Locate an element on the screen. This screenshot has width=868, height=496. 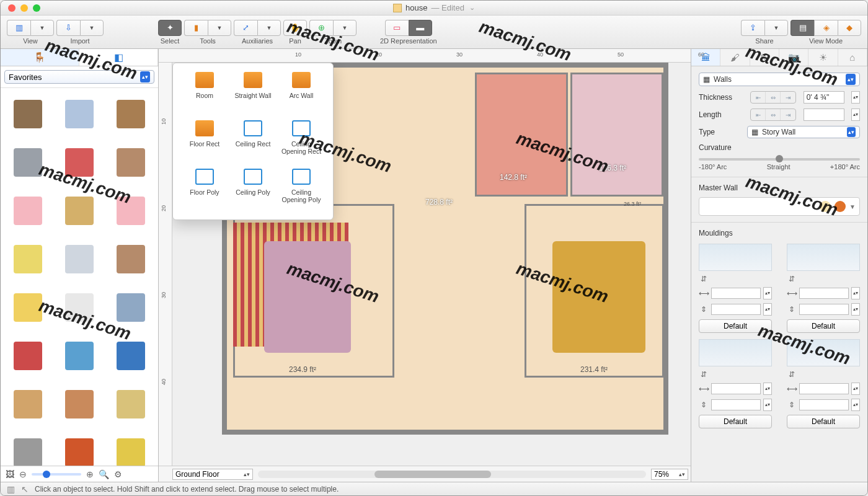
settings-gear-icon: ⚙ is located at coordinates (118, 474).